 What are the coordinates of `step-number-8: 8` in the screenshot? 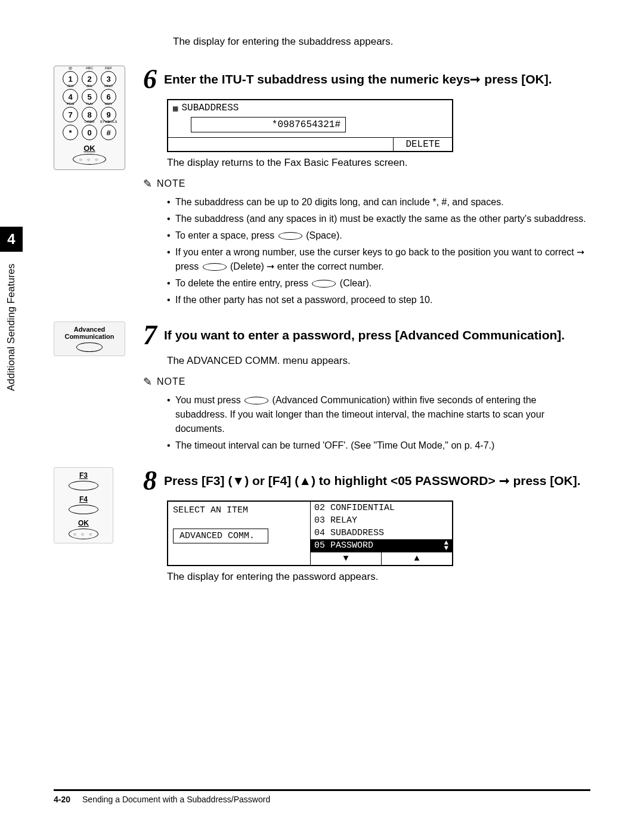 It's located at (150, 481).